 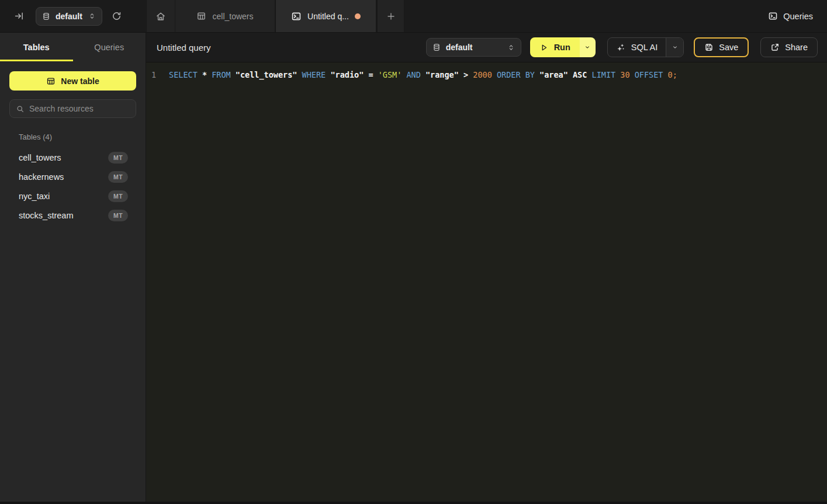 What do you see at coordinates (486, 48) in the screenshot?
I see `query-toolbar: Untitled query default Run` at bounding box center [486, 48].